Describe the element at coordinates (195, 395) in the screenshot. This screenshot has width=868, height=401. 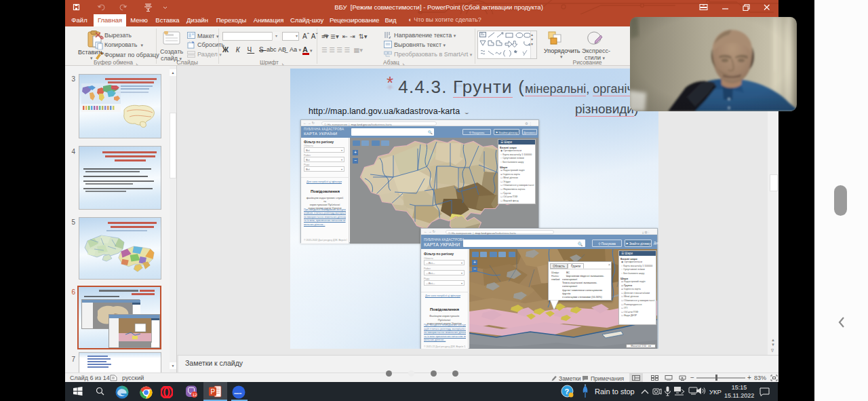
I see `svg-text: 12` at that location.